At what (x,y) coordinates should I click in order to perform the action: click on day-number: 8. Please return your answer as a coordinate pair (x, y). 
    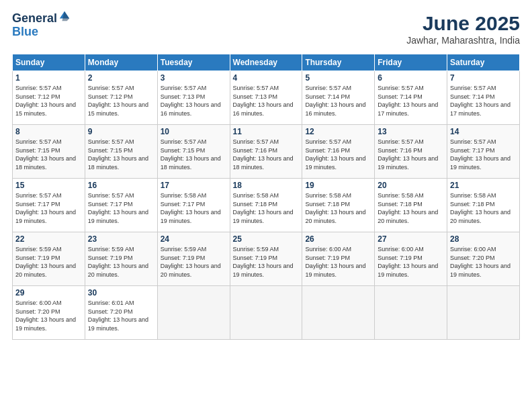
    Looking at the image, I should click on (48, 132).